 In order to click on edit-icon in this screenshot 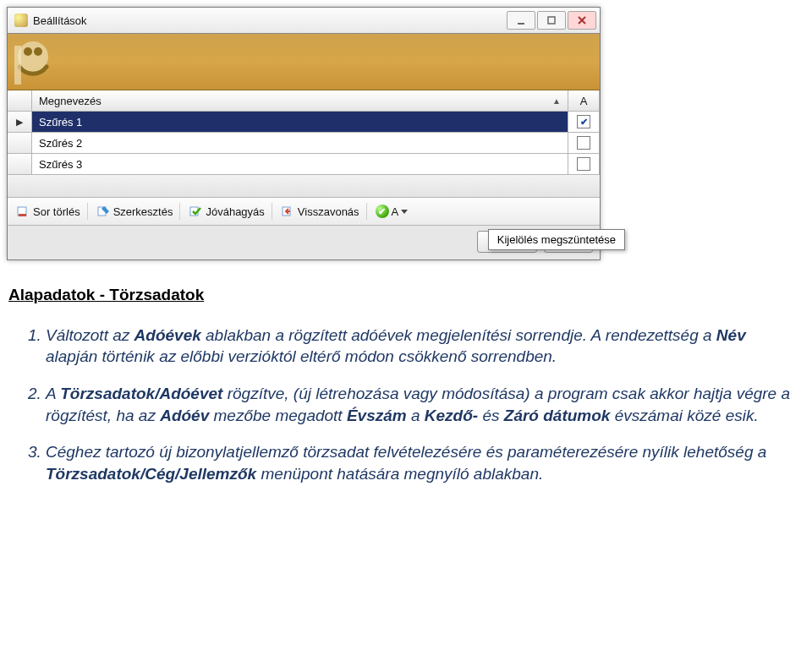, I will do `click(103, 211)`.